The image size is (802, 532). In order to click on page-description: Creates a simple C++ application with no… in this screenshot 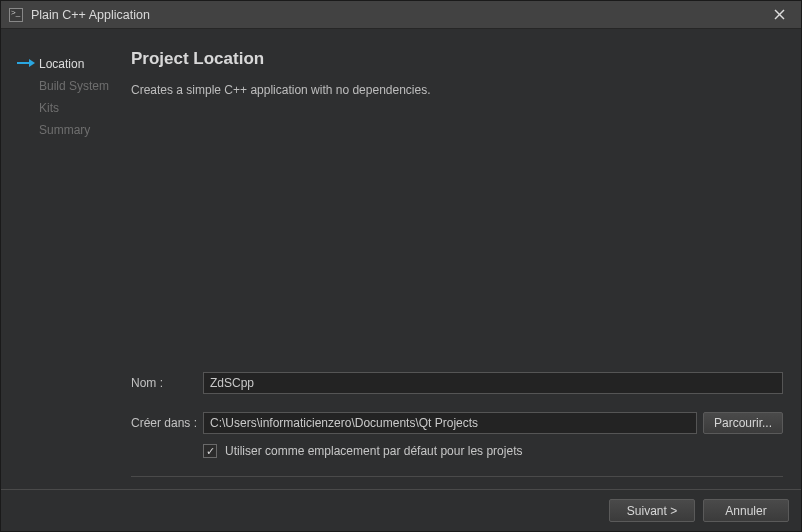, I will do `click(457, 90)`.